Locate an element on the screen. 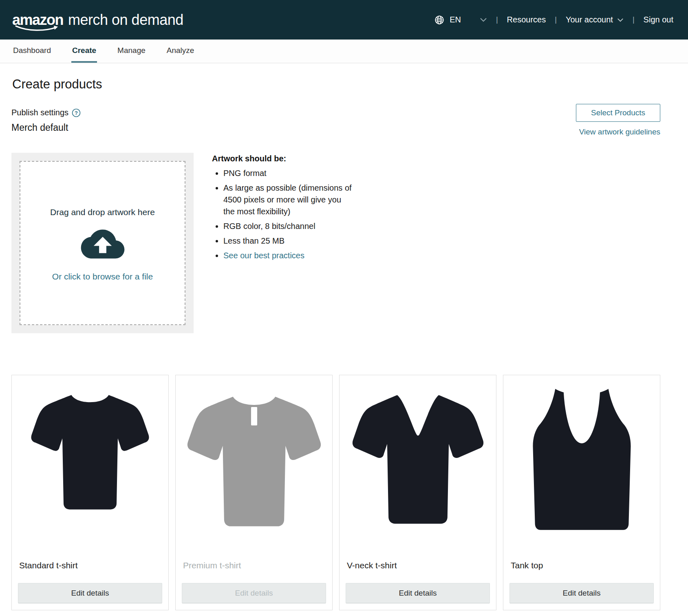 This screenshot has width=688, height=616. product-name: V-neck t-shirt is located at coordinates (418, 565).